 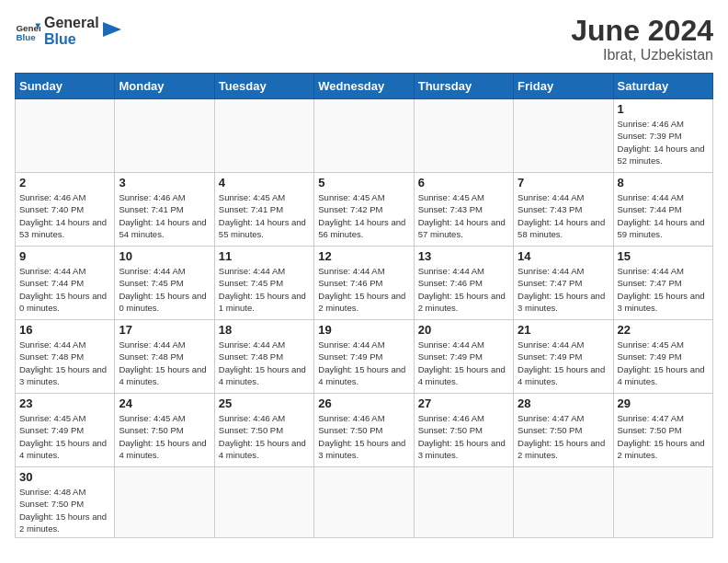 What do you see at coordinates (364, 182) in the screenshot?
I see `day-number: 5` at bounding box center [364, 182].